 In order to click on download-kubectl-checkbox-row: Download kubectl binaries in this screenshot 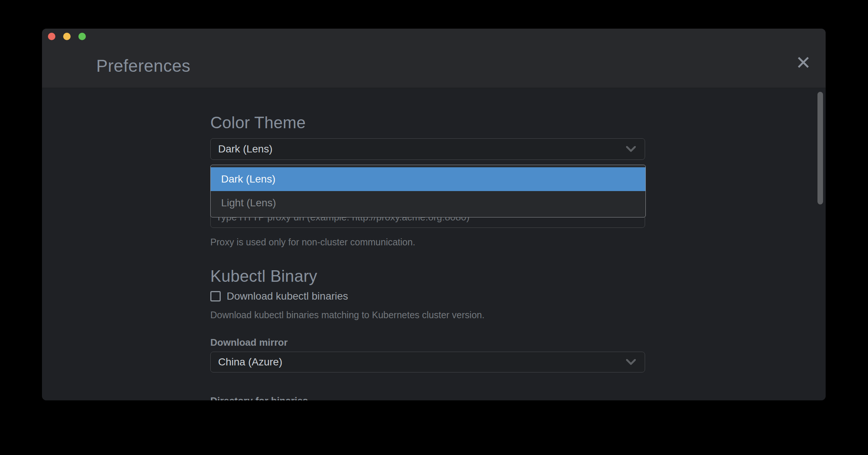, I will do `click(279, 296)`.